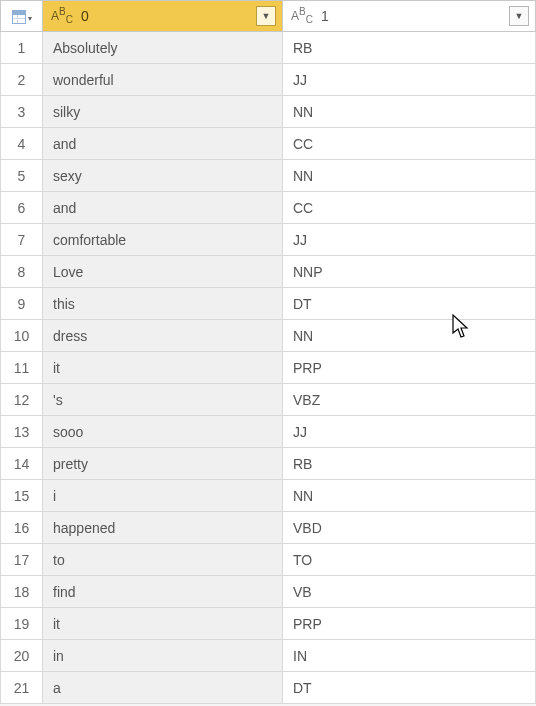 This screenshot has height=706, width=536. What do you see at coordinates (268, 112) in the screenshot?
I see `table-row: 3silkyNN` at bounding box center [268, 112].